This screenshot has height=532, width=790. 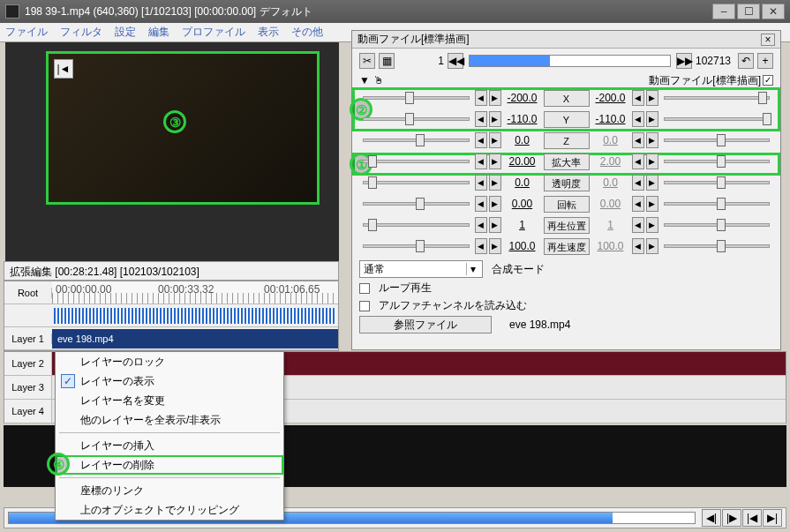 What do you see at coordinates (169, 420) in the screenshot?
I see `ctx-toggle-others: 他のレイヤーを全表示/非表示` at bounding box center [169, 420].